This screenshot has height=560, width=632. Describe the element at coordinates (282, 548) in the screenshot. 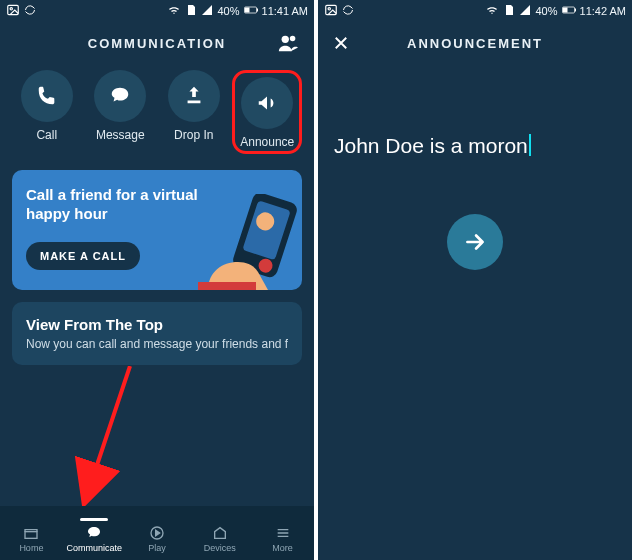

I see `tab-label: More` at that location.